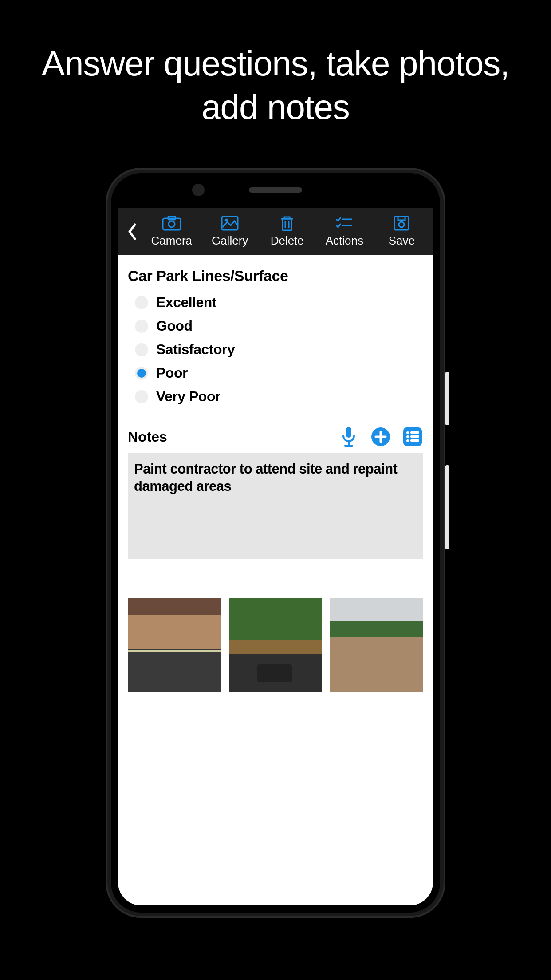 This screenshot has height=980, width=551. Describe the element at coordinates (276, 645) in the screenshot. I see `photo-thumbnail-row` at that location.